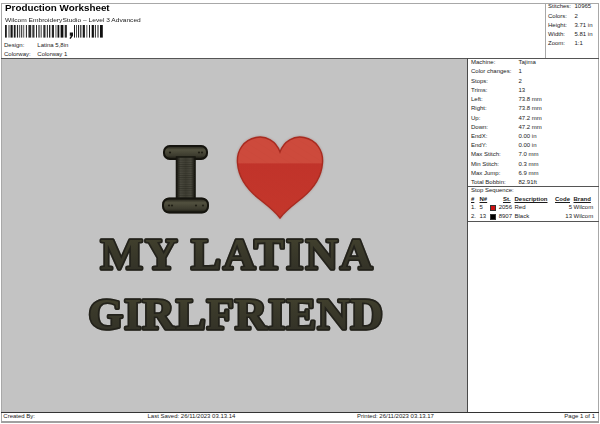 This screenshot has height=424, width=600. Describe the element at coordinates (236, 314) in the screenshot. I see `svg-text: GIRLFRIEND` at that location.